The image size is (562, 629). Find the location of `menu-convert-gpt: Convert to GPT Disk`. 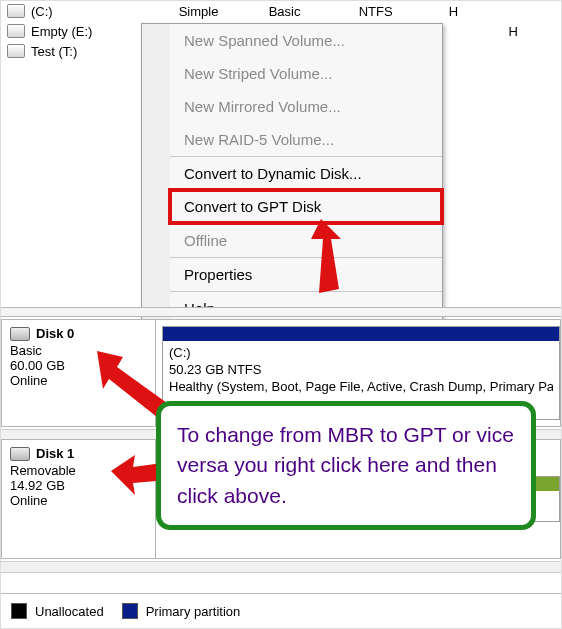

menu-convert-gpt: Convert to GPT Disk is located at coordinates (306, 206).